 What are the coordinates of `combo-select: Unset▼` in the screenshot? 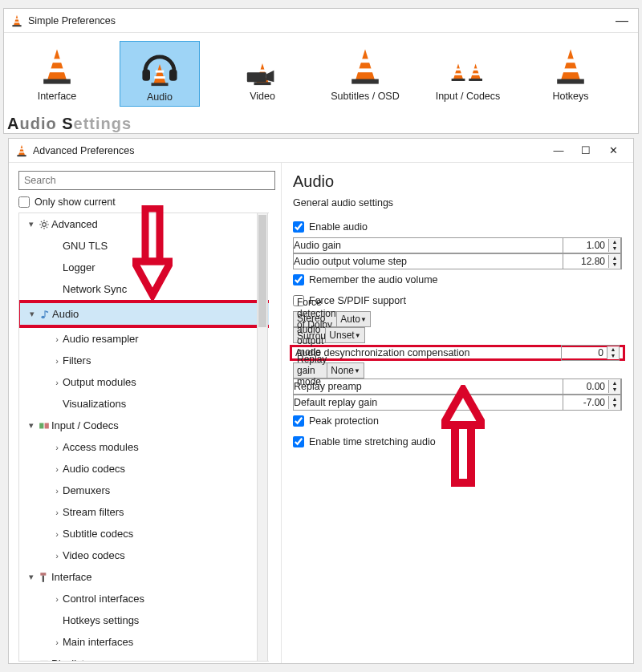 It's located at (345, 335).